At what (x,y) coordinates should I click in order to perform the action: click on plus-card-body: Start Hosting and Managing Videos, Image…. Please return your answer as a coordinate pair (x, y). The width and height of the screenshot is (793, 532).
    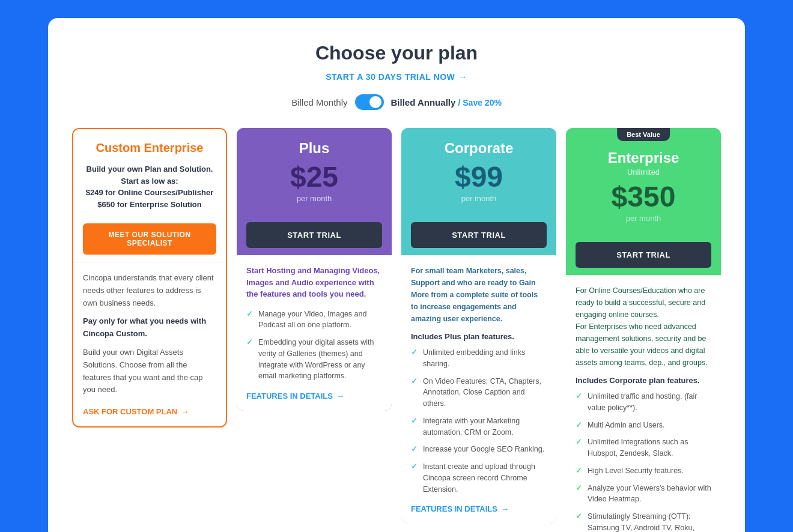
    Looking at the image, I should click on (314, 333).